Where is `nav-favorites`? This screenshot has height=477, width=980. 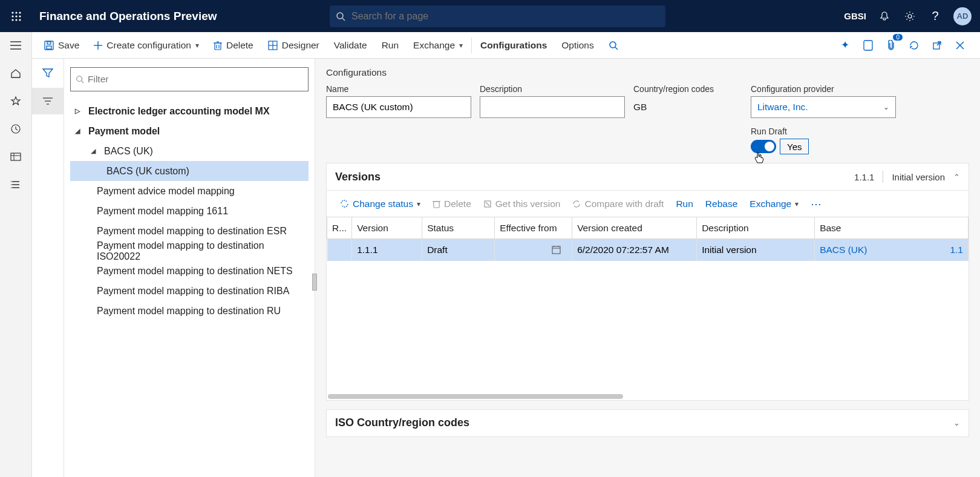
nav-favorites is located at coordinates (16, 101).